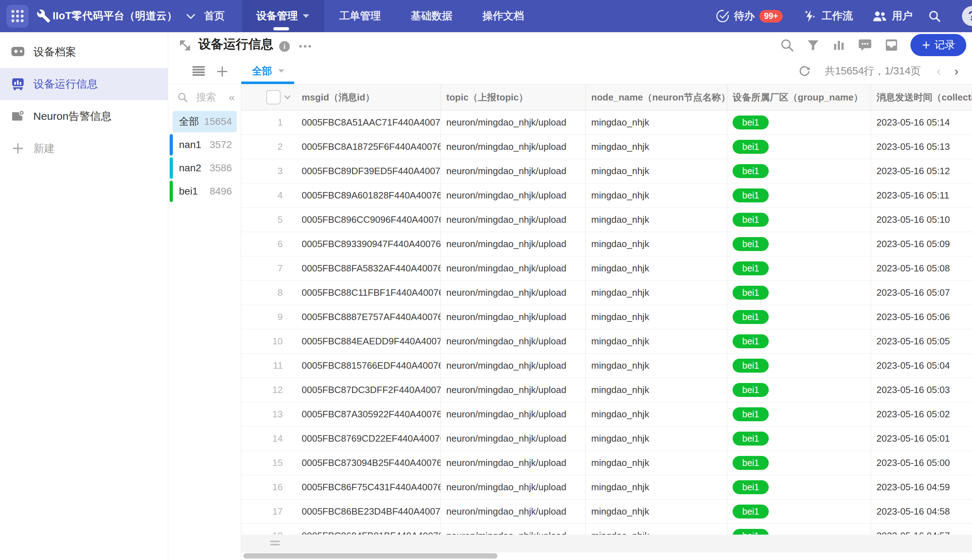 The height and width of the screenshot is (560, 972). Describe the element at coordinates (606, 415) in the screenshot. I see `table-row: 13 0005FBC87A305922F440A40076 neuron/min…` at that location.